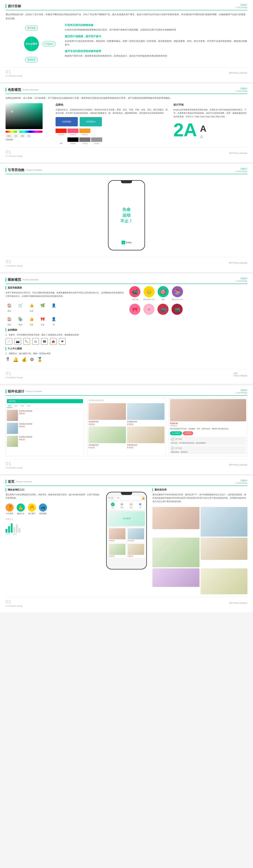 Image resolution: width=253 pixels, height=868 pixels. I want to click on personal-icon-badge: 🏅, so click(40, 360).